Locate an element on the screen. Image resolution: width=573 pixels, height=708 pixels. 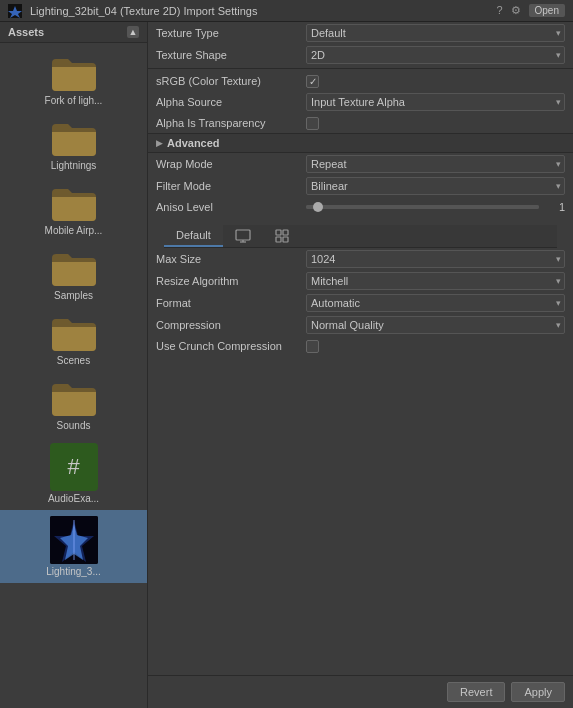
texture-shape-select: 2D is located at coordinates (436, 55).